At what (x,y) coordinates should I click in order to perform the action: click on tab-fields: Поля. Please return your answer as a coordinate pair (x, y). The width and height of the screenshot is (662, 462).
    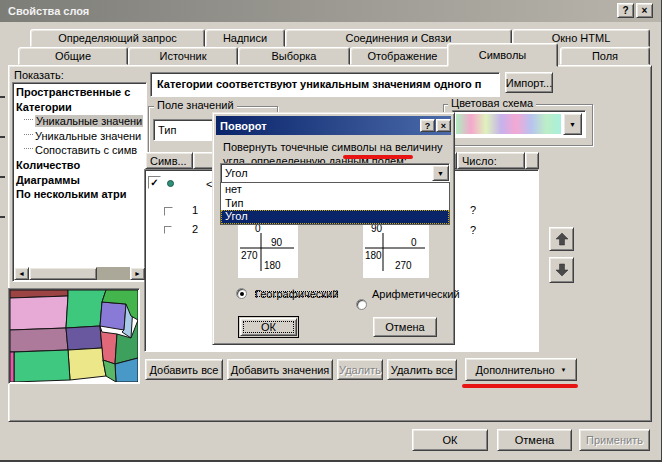
    Looking at the image, I should click on (605, 56).